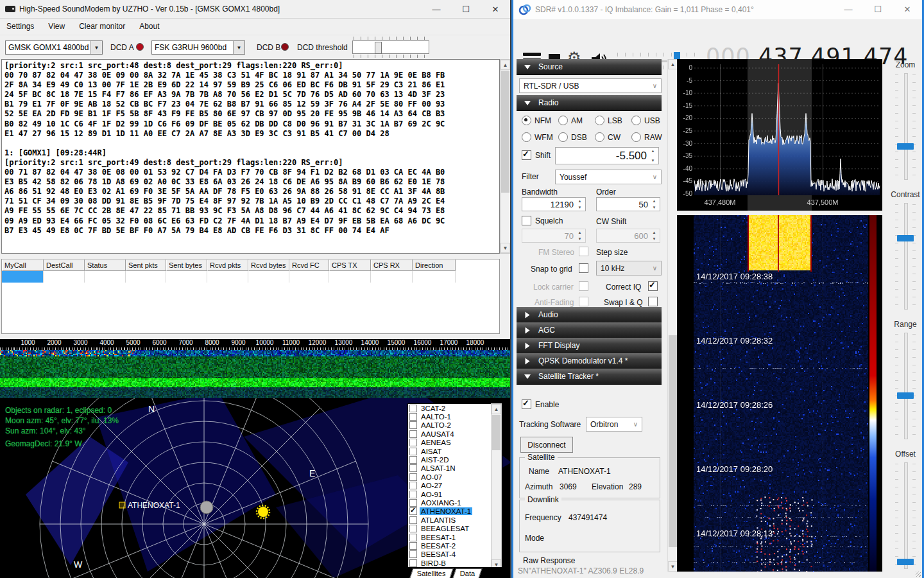 This screenshot has width=924, height=578. I want to click on satellite-list-item: AOXIANG-1, so click(455, 502).